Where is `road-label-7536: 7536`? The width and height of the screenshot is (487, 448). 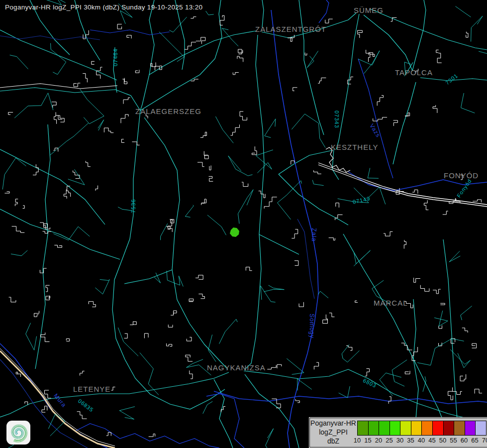 road-label-7536: 7536 is located at coordinates (133, 206).